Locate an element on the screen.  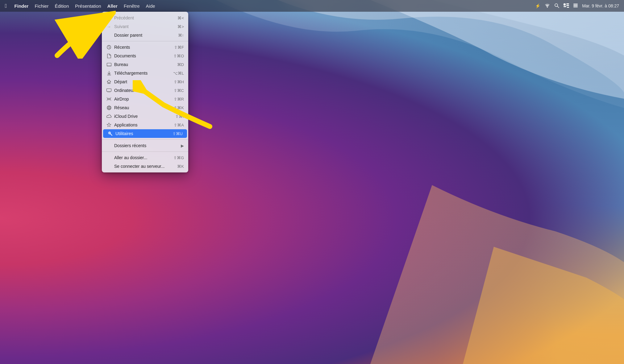
utilitaires-label: Utilitaires is located at coordinates (143, 134).